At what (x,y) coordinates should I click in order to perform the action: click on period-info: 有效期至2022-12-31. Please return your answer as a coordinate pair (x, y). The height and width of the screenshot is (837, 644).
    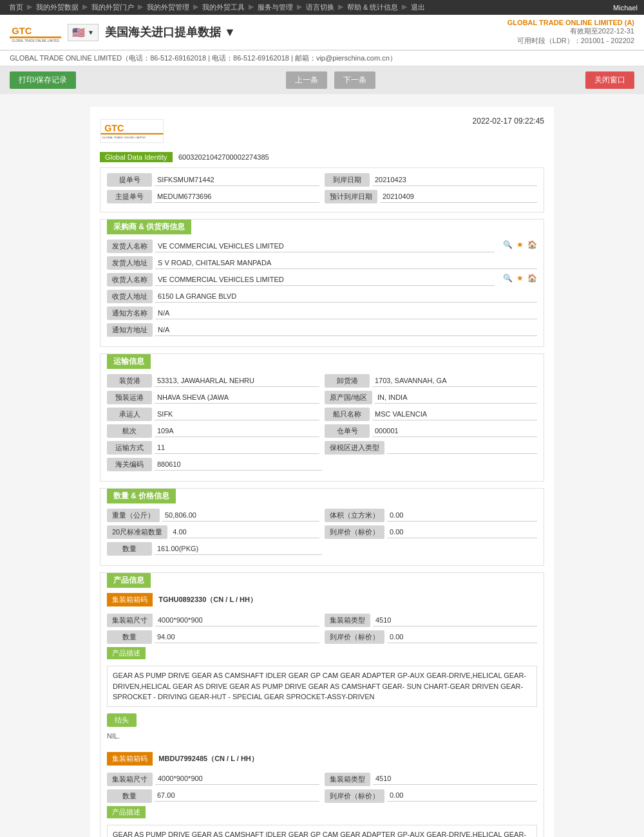
    Looking at the image, I should click on (571, 31).